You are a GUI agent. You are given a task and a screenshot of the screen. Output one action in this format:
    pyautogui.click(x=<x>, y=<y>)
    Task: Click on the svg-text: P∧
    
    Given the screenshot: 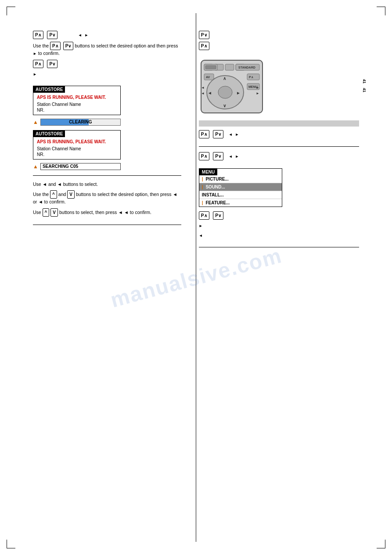 What is the action you would take?
    pyautogui.click(x=251, y=77)
    